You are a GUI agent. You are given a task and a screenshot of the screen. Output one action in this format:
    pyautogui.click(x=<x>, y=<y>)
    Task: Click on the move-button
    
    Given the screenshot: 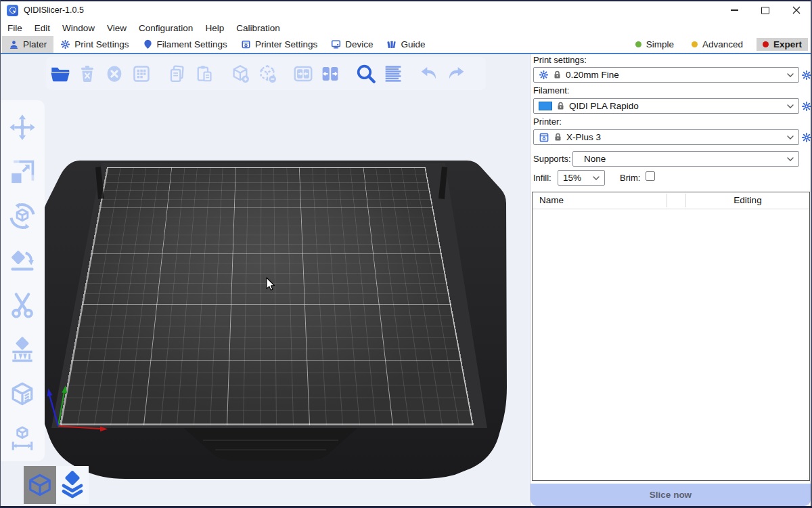 What is the action you would take?
    pyautogui.click(x=22, y=127)
    